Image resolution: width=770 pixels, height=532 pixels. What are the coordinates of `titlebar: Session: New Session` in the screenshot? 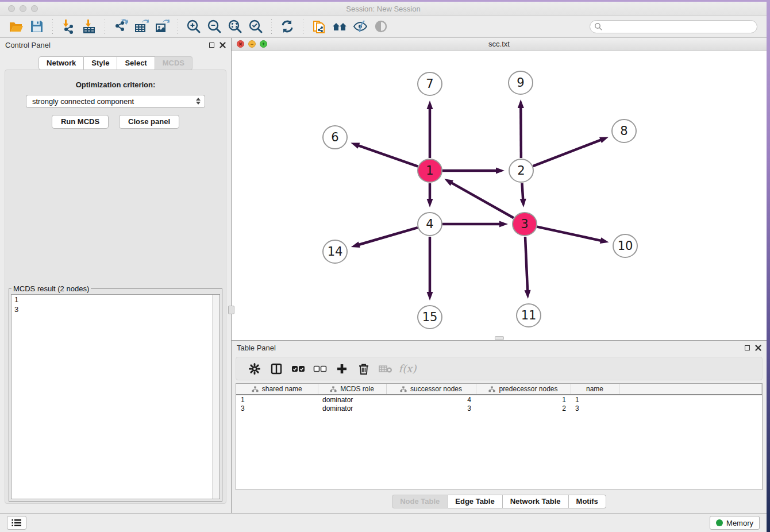 It's located at (383, 9).